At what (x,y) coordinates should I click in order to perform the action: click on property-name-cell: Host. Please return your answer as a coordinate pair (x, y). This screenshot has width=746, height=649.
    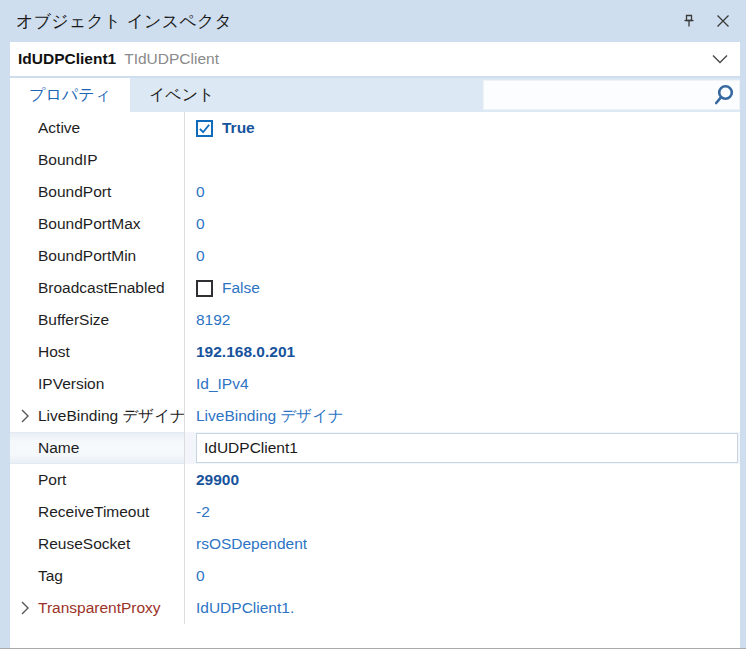
    Looking at the image, I should click on (98, 352).